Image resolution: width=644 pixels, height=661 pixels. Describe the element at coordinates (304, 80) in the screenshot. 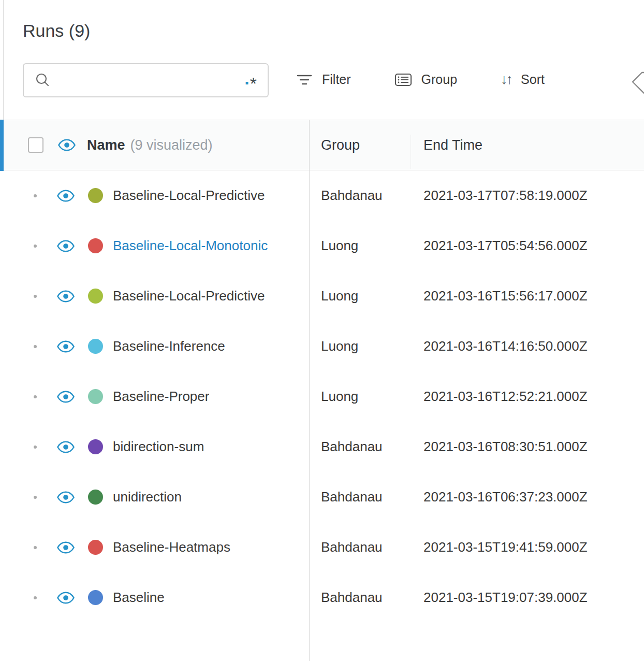

I see `filter-icon` at that location.